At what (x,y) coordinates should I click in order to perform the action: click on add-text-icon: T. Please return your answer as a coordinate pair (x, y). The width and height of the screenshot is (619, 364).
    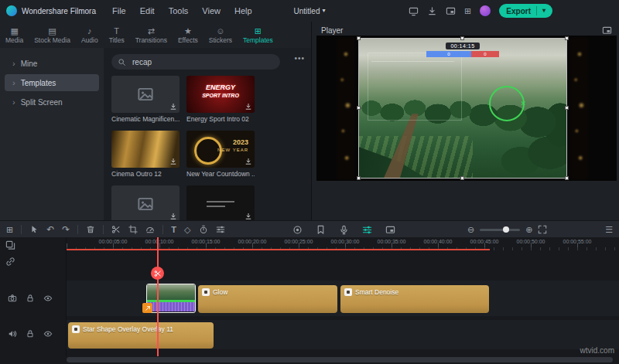
    Looking at the image, I should click on (173, 230).